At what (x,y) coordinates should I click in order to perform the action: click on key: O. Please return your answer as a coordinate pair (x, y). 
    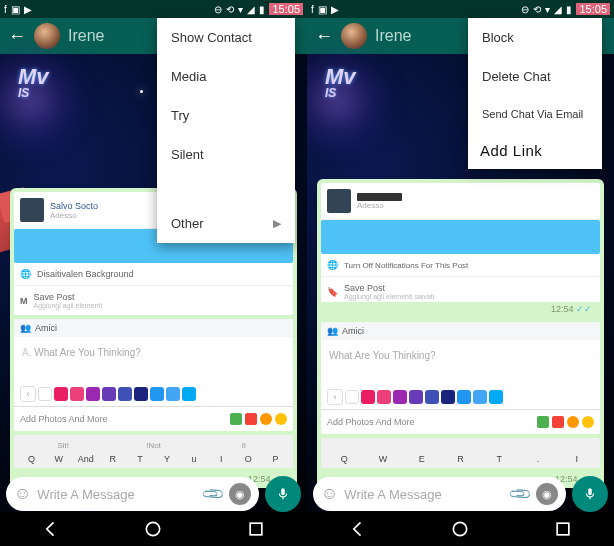
    Looking at the image, I should click on (248, 459).